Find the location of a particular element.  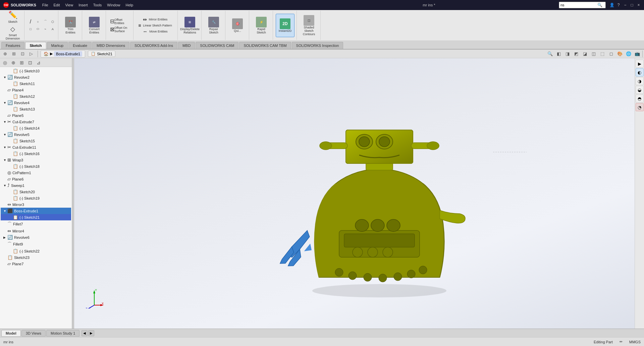

restore-btn: □ is located at coordinates (632, 5).